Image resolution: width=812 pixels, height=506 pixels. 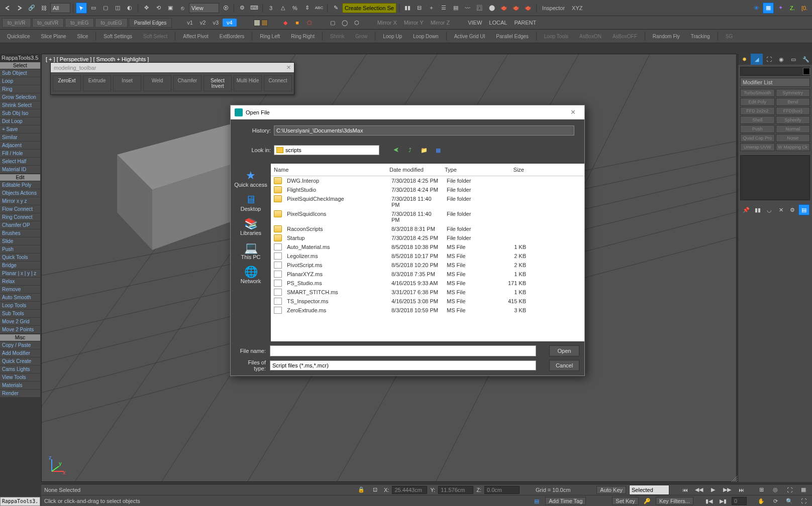 I want to click on select-object-icon, so click(x=81, y=8).